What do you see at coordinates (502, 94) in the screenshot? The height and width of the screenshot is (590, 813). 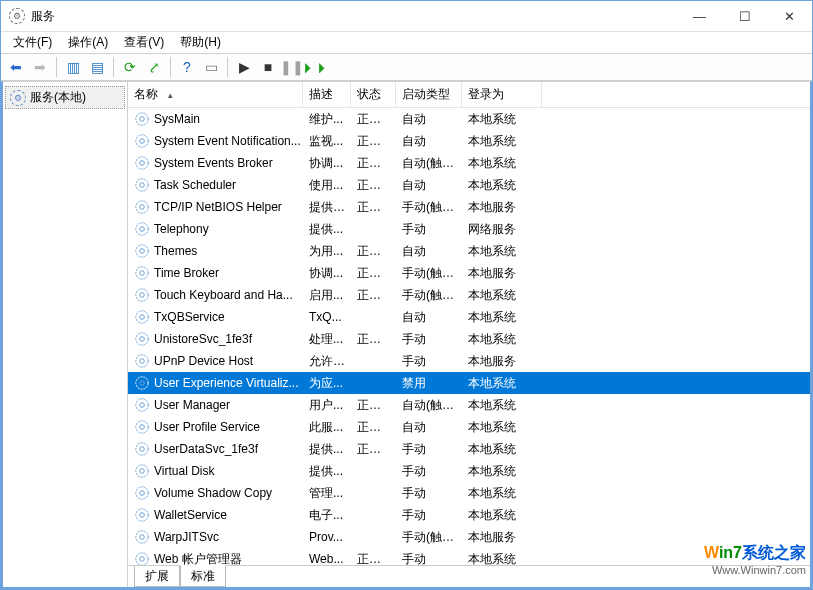 I see `column-header-logon: 登录为` at bounding box center [502, 94].